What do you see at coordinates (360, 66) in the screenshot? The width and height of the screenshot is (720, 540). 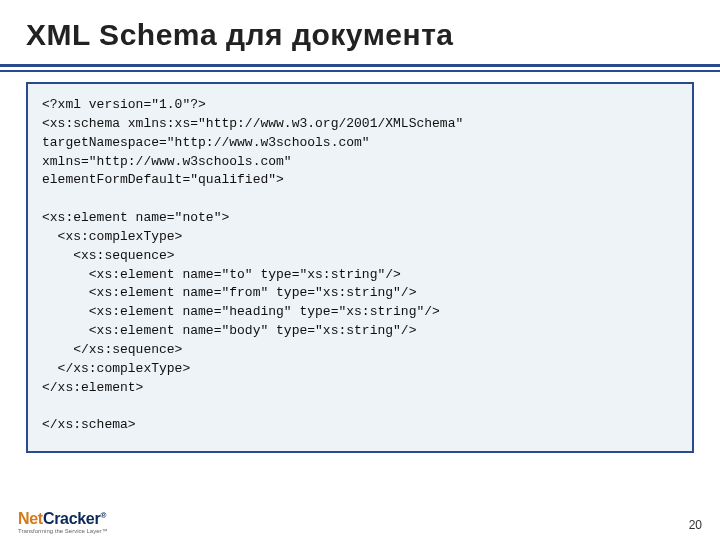 I see `rule-top` at bounding box center [360, 66].